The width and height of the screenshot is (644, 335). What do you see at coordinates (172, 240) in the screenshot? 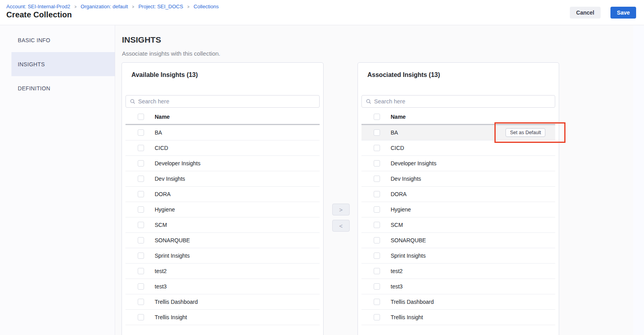
I see `insight-name: SONARQUBE` at bounding box center [172, 240].